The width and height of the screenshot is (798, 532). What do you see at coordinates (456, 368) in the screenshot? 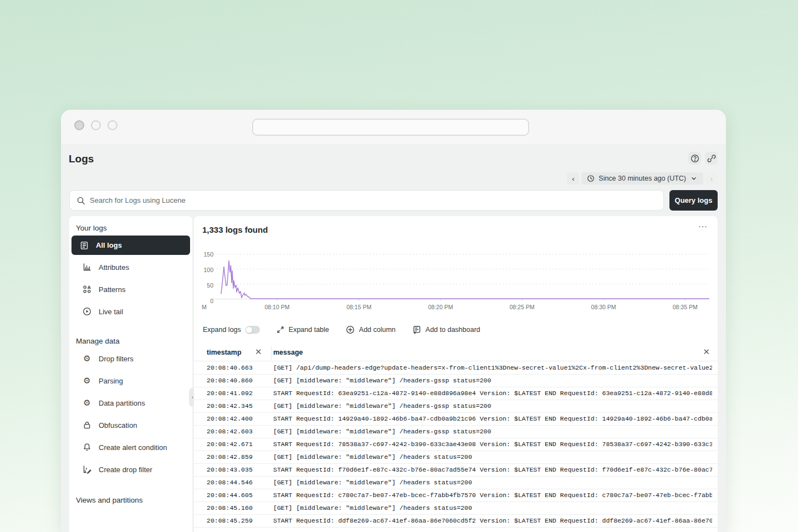
I see `log-table-row: 20:08:40.663 [GET] /api/dump-headers-edg…` at bounding box center [456, 368].